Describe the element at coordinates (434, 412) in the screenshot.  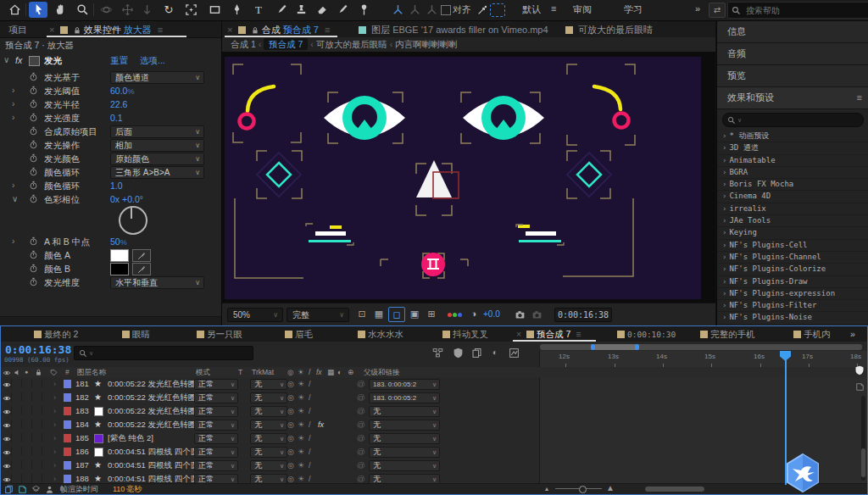
I see `table-row: › 183 0:00:05:22 发光红色转圈四黑:8 正常∨ 无∨ ◎ ☀ /…` at that location.